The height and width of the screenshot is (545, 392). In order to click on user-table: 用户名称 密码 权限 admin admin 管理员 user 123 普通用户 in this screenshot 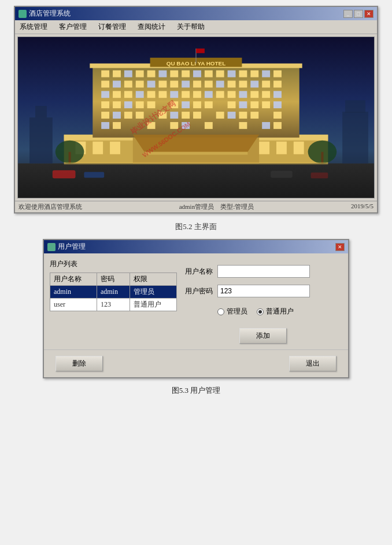, I will do `click(113, 292)`.